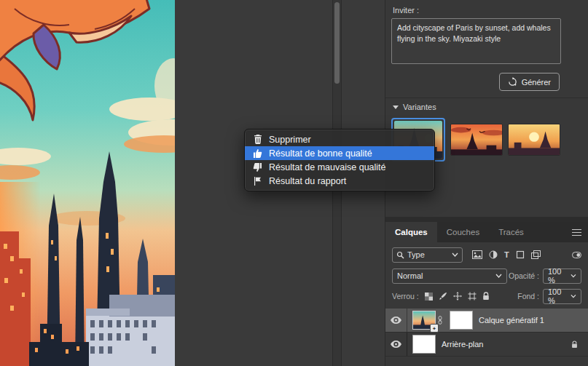  Describe the element at coordinates (258, 154) in the screenshot. I see `thumbs-up-icon` at that location.